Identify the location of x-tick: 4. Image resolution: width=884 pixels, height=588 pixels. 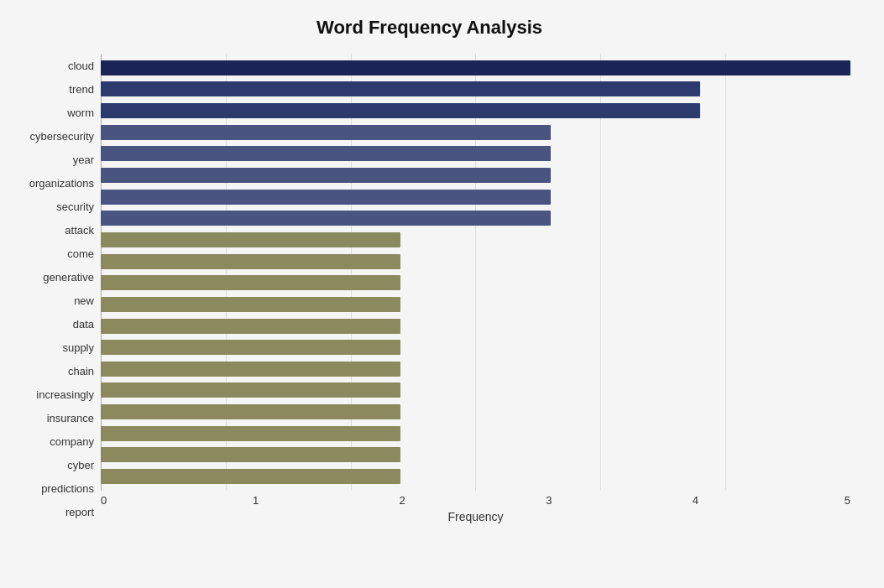
(695, 500).